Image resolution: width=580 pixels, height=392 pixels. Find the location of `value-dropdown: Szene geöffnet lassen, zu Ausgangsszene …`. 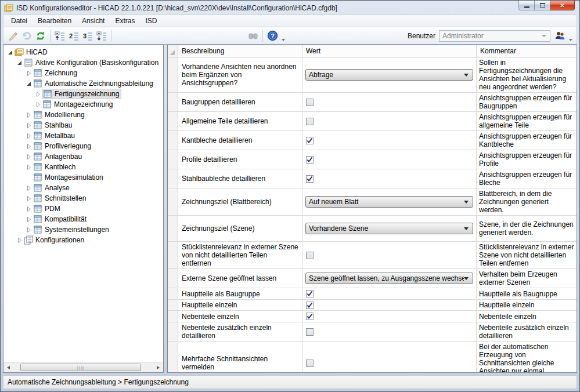

value-dropdown: Szene geöffnet lassen, zu Ausgangsszene … is located at coordinates (389, 278).